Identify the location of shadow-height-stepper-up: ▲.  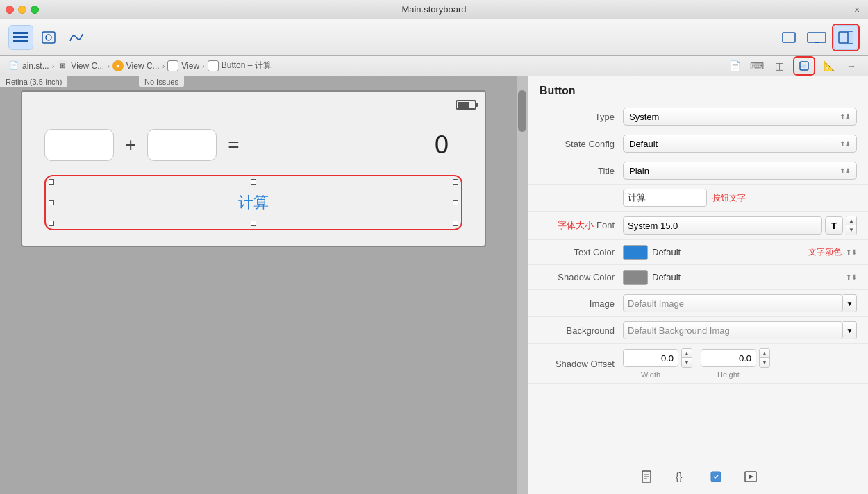
(765, 354).